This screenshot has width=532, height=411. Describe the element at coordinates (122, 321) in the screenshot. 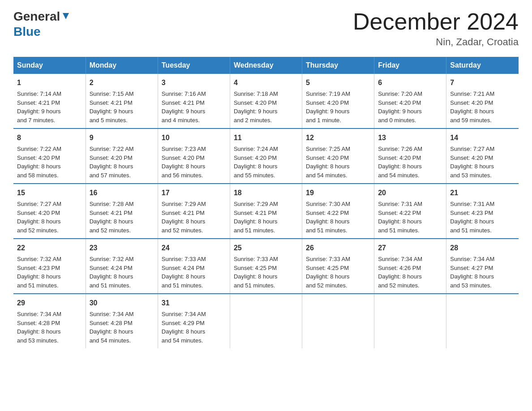

I see `table-row: 30 Sunrise: 7:34 AMSunset: 4:28 PMDaylig…` at that location.